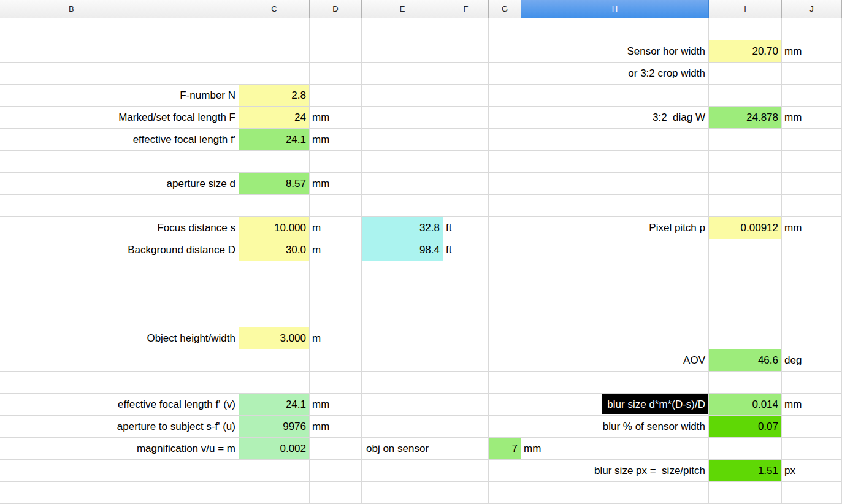  Describe the element at coordinates (275, 449) in the screenshot. I see `cell-C20: 0.002` at that location.